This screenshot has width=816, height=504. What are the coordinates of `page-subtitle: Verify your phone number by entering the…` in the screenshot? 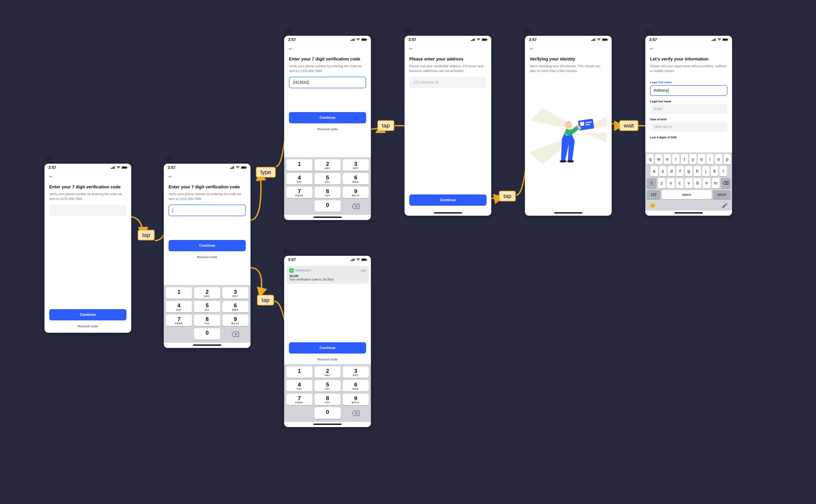 It's located at (207, 196).